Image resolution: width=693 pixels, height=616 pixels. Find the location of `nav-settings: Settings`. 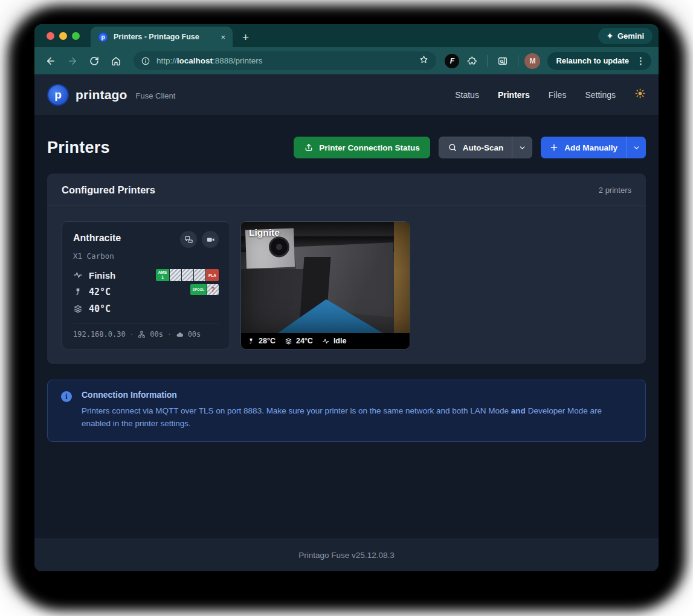

nav-settings: Settings is located at coordinates (601, 95).